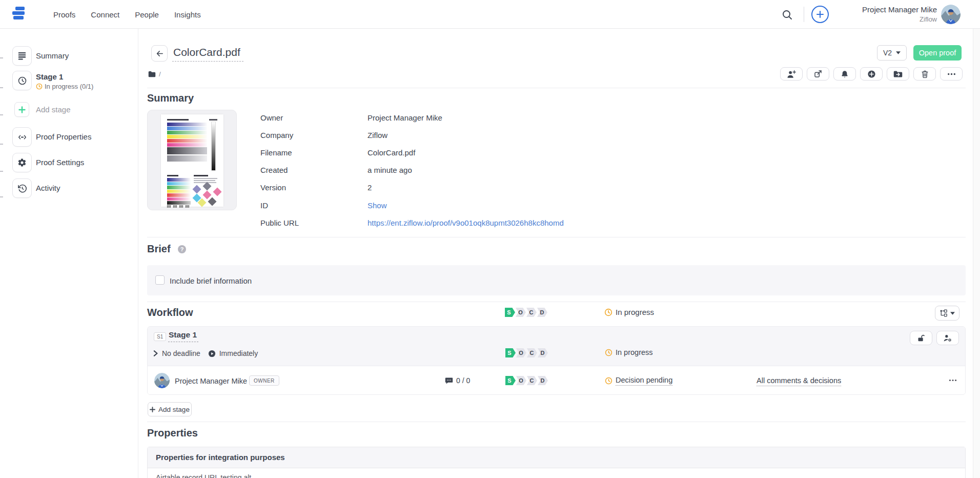  What do you see at coordinates (208, 53) in the screenshot?
I see `proof-title: ColorCard.pdf` at bounding box center [208, 53].